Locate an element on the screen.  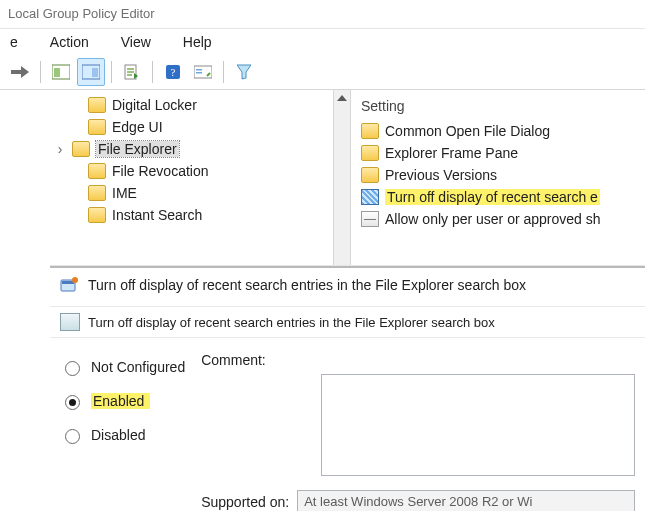
list-item-label: Allow only per user or approved sh is located at coordinates (493, 219).